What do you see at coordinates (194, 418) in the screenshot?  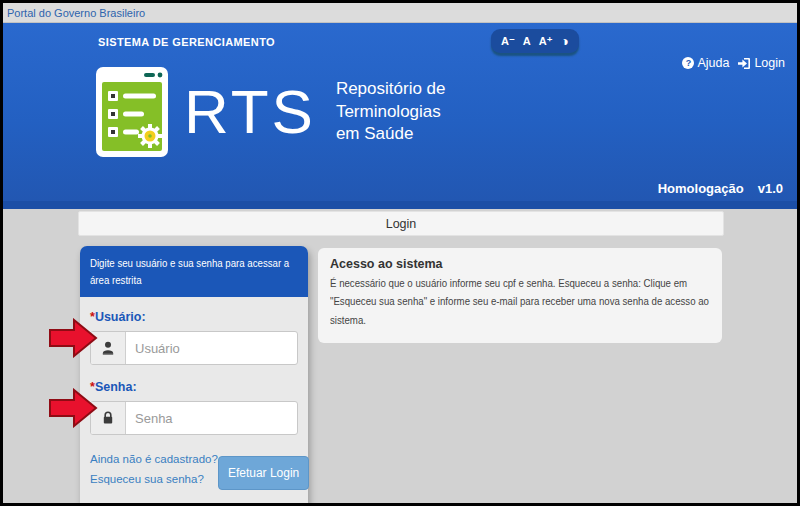 I see `password-input-group` at bounding box center [194, 418].